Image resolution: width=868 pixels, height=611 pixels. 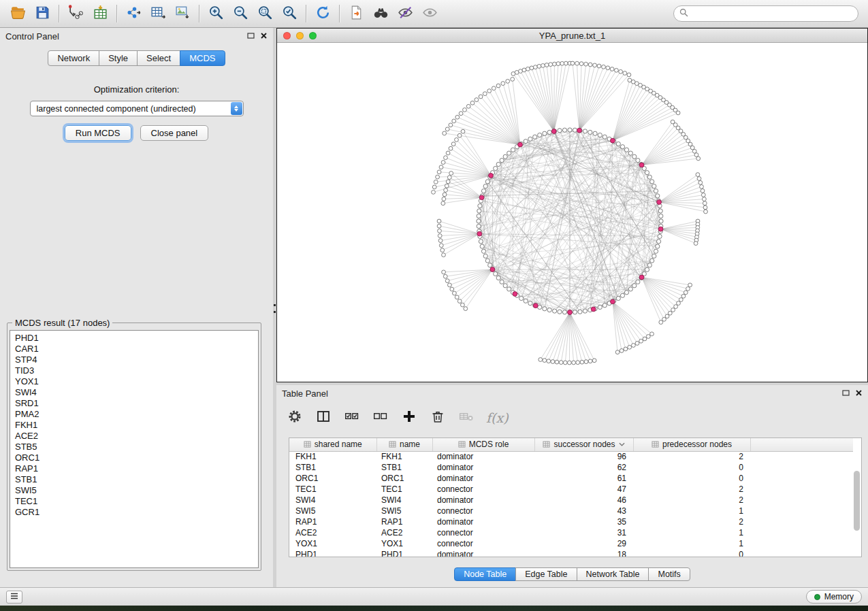 I want to click on import-network-button, so click(x=76, y=14).